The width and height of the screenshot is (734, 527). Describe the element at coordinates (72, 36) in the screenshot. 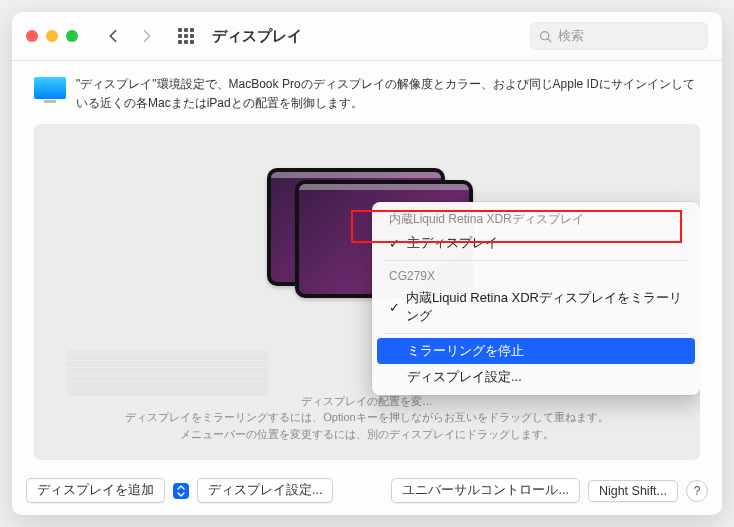

I see `zoom-icon` at that location.